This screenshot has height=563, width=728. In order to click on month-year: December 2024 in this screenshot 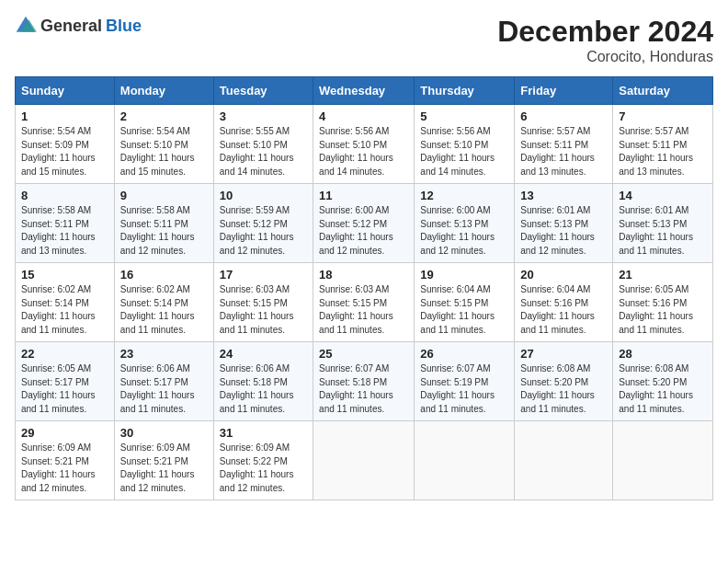, I will do `click(605, 31)`.